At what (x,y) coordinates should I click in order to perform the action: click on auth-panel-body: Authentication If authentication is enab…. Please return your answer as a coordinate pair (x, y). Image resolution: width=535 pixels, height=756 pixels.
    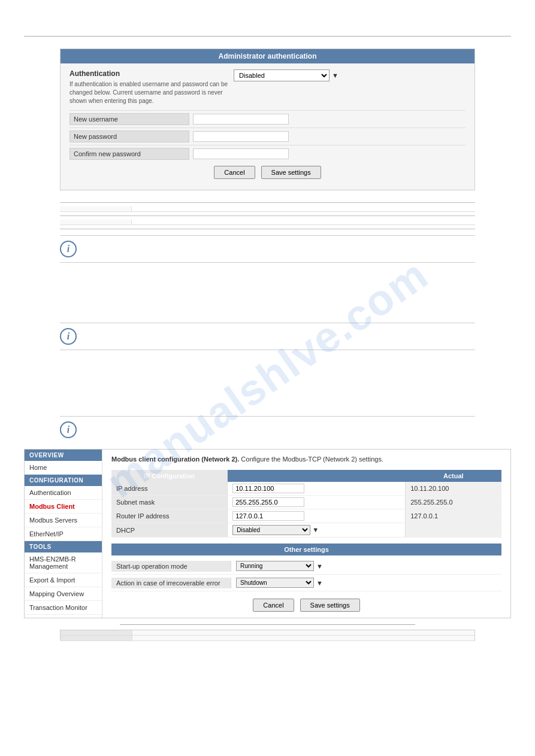
    Looking at the image, I should click on (267, 127).